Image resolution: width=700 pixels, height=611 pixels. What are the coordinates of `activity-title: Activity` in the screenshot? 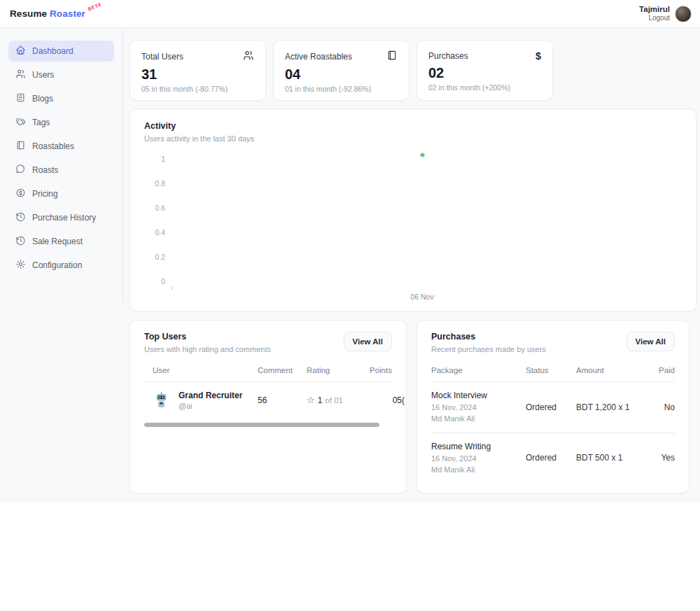 It's located at (413, 126).